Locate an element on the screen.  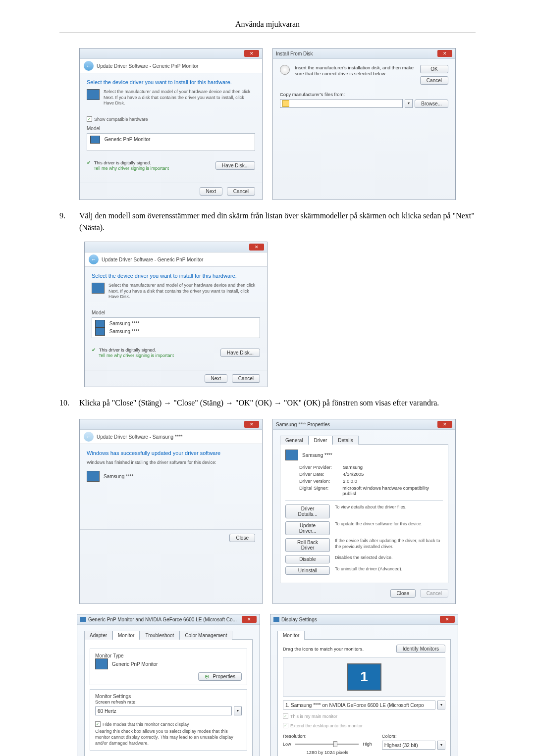
copy-from-input is located at coordinates (341, 103).